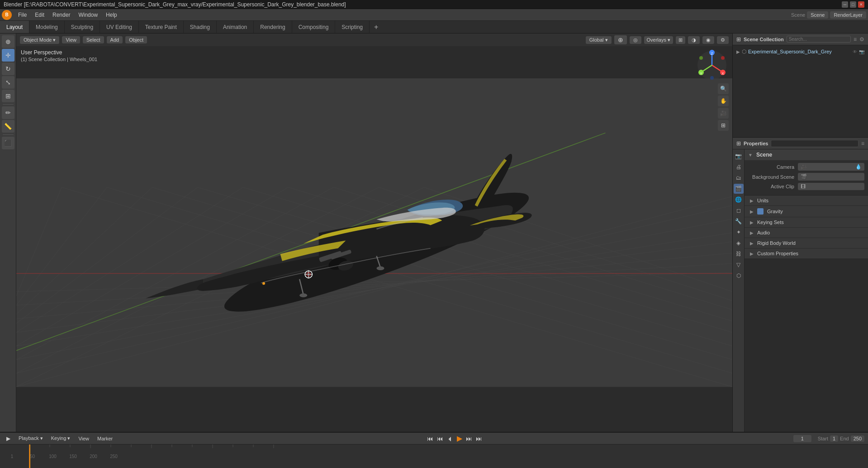 This screenshot has width=868, height=468. I want to click on tool-scale: ⤡, so click(8, 82).